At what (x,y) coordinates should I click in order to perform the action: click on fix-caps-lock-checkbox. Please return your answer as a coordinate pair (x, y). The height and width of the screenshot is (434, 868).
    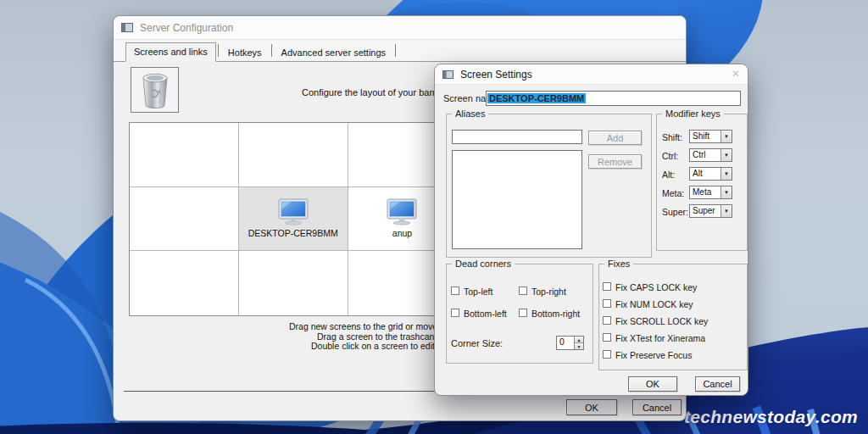
    Looking at the image, I should click on (607, 287).